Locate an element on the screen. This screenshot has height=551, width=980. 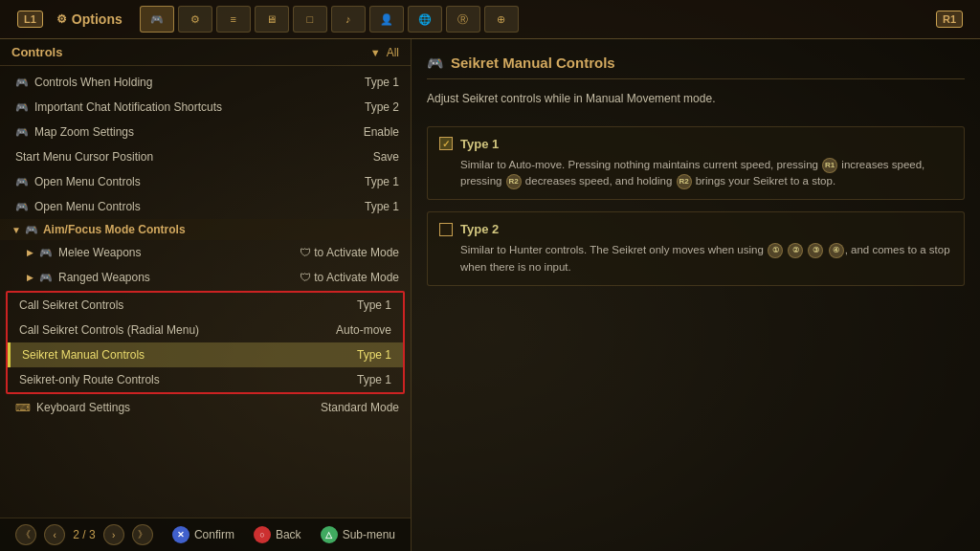
type2-body: Similar to Hunter controls. The Seikret … is located at coordinates (696, 258).